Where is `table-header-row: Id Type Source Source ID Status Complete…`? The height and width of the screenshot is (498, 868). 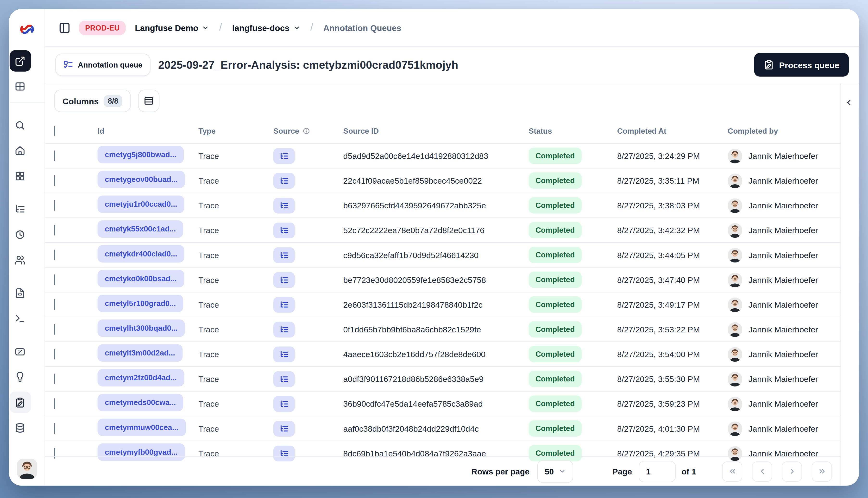
table-header-row: Id Type Source Source ID Status Complete… is located at coordinates (443, 131).